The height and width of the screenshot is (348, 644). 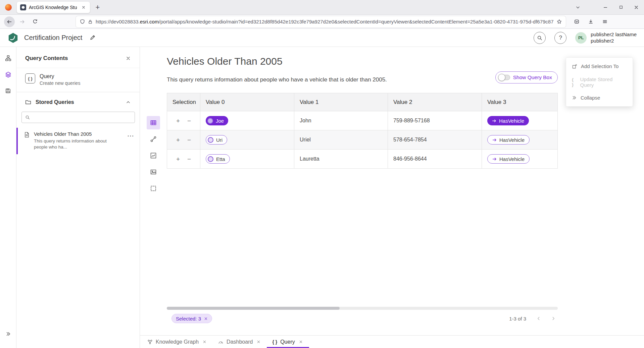 I want to click on menu-item-label: Update Stored Query, so click(x=603, y=82).